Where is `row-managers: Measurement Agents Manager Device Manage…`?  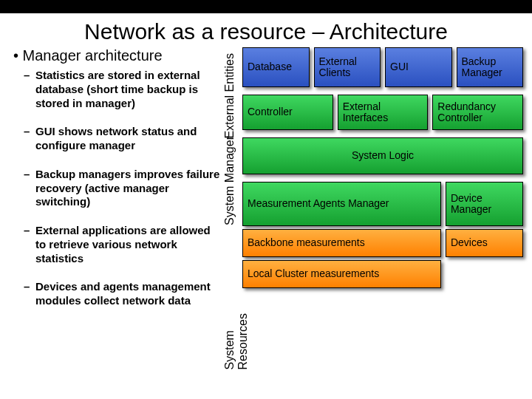
row-managers: Measurement Agents Manager Device Manage… is located at coordinates (383, 204).